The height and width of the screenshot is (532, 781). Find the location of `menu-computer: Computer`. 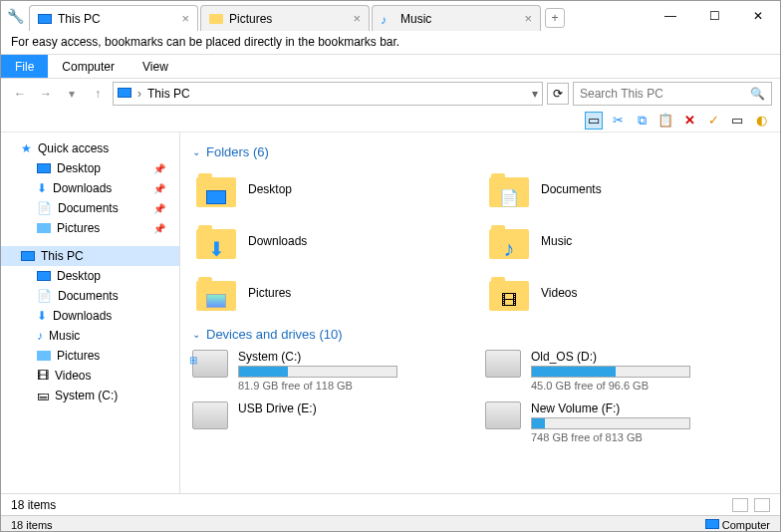

menu-computer: Computer is located at coordinates (88, 66).